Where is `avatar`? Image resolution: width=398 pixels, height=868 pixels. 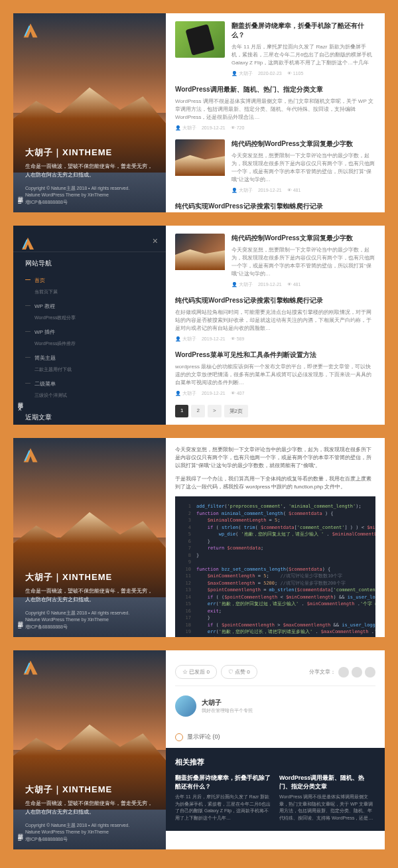 avatar is located at coordinates (186, 706).